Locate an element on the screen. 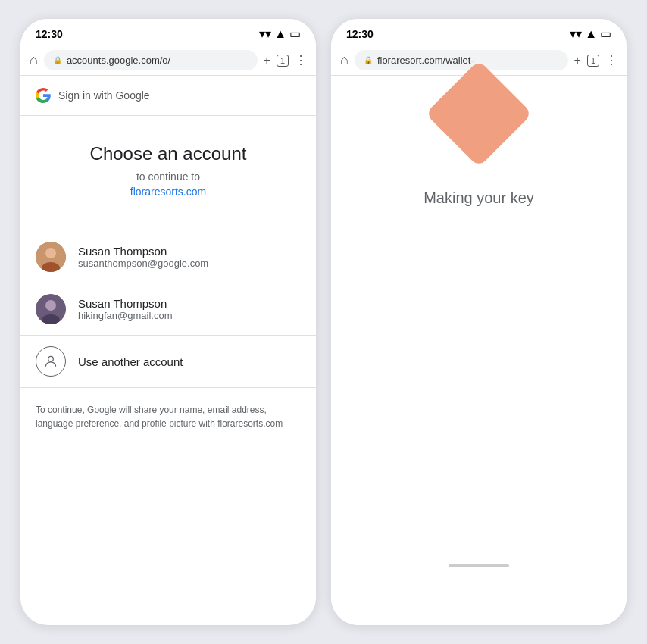  more-icon-left: ⋮ is located at coordinates (301, 61).